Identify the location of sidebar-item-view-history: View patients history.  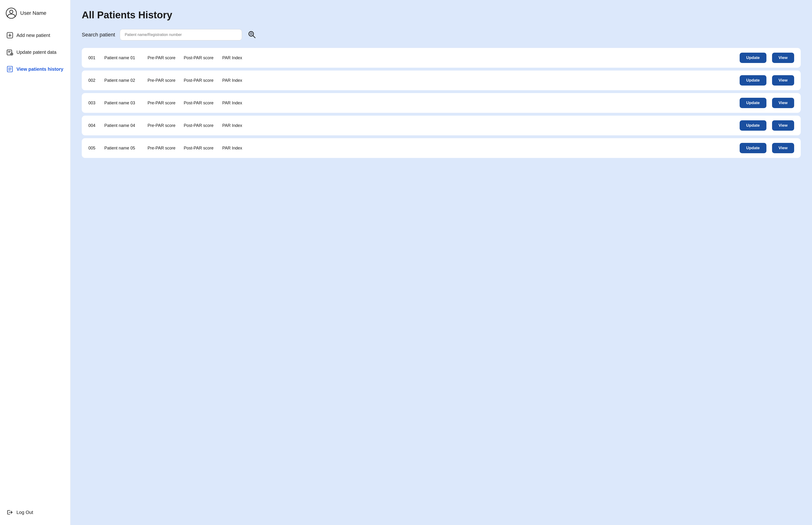
(35, 69).